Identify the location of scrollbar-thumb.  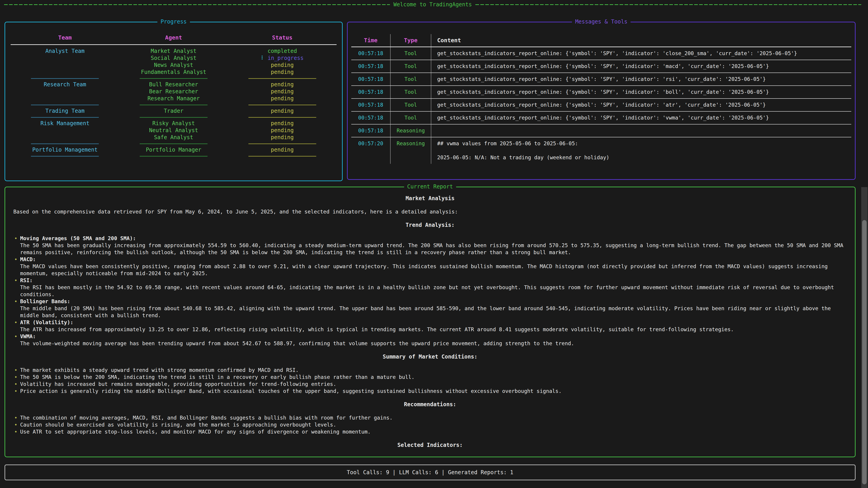
(865, 352).